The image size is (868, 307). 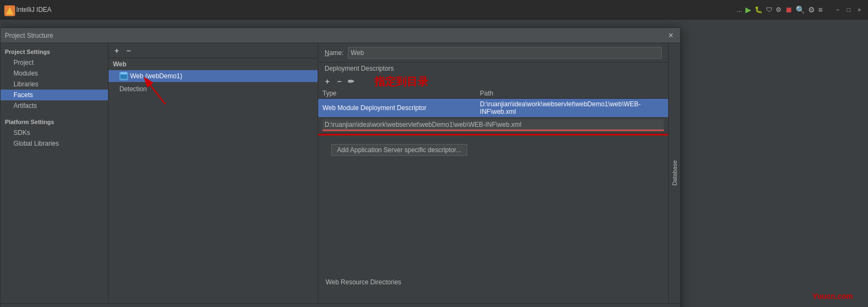 What do you see at coordinates (769, 10) in the screenshot?
I see `coverage-icon: 🛡` at bounding box center [769, 10].